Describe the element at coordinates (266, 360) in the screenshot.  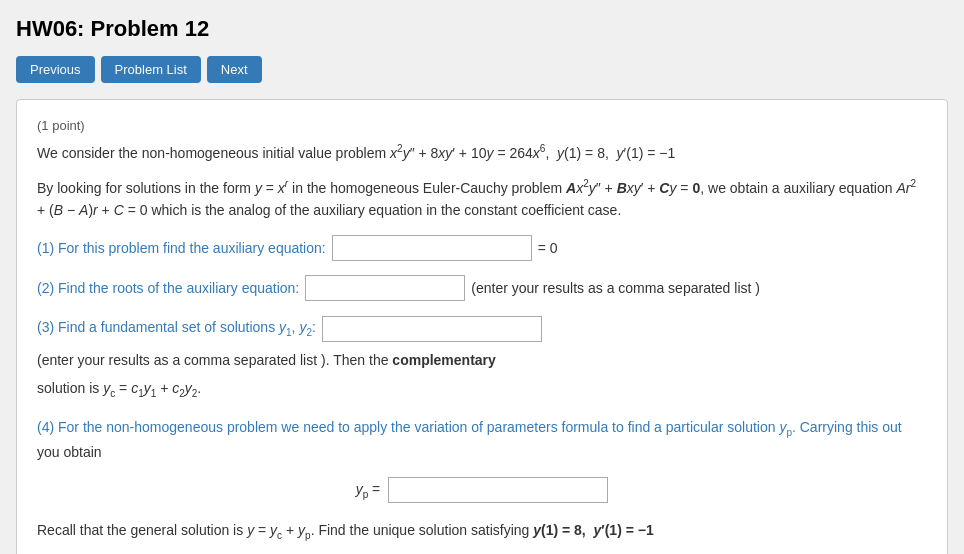
I see `q3-hint: (enter your results as a comma separated…` at that location.